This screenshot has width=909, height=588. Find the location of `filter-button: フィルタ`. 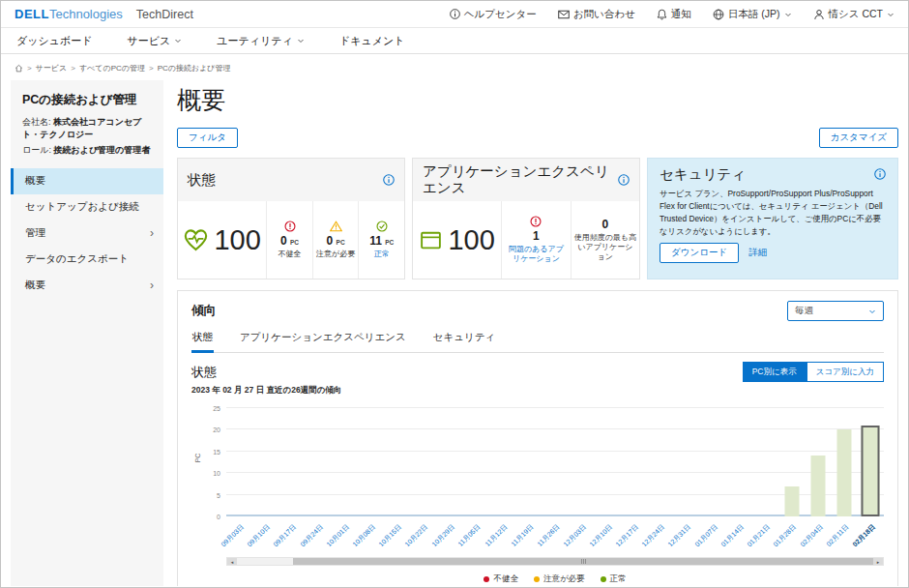

filter-button: フィルタ is located at coordinates (207, 137).